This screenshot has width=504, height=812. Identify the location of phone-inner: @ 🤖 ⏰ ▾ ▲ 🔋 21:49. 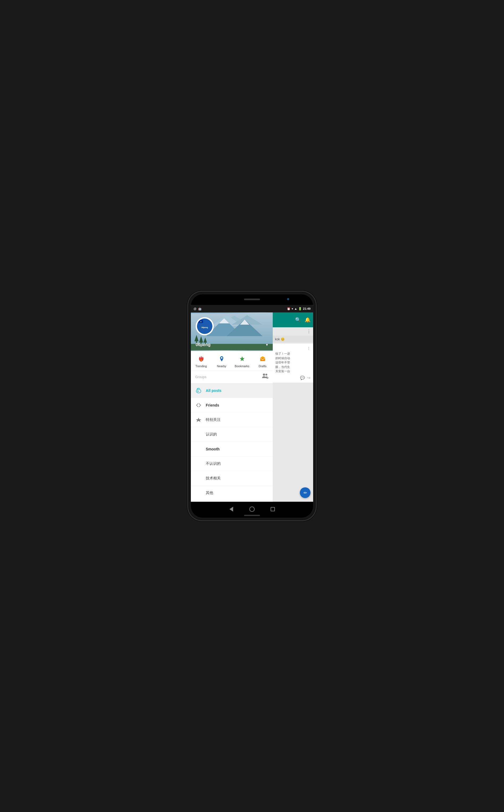
(252, 406).